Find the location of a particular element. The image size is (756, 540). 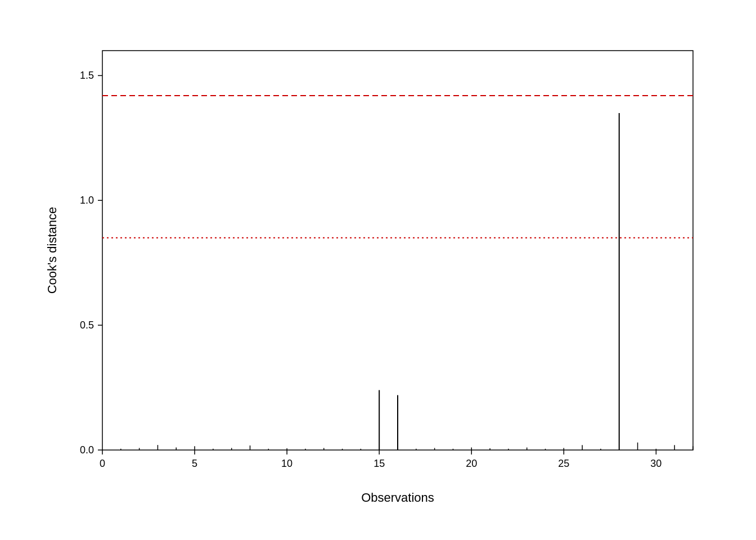

x-axis-label: Observations is located at coordinates (398, 497).